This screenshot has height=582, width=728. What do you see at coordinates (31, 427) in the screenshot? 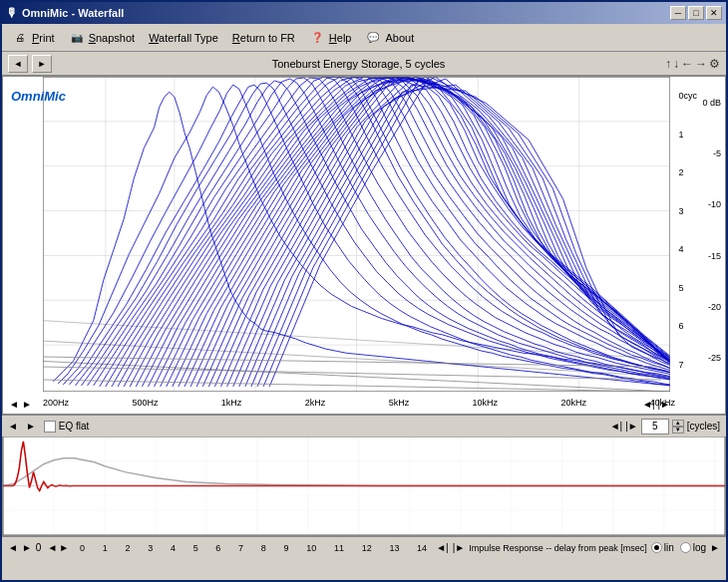
I see `nav-right-arrow: ►` at bounding box center [31, 427].